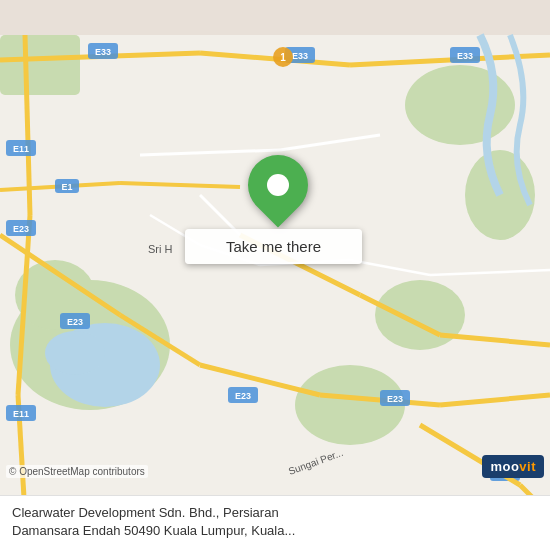 This screenshot has height=550, width=550. What do you see at coordinates (146, 512) in the screenshot?
I see `address-line1: Clearwater Development Sdn. Bhd., Persia…` at bounding box center [146, 512].